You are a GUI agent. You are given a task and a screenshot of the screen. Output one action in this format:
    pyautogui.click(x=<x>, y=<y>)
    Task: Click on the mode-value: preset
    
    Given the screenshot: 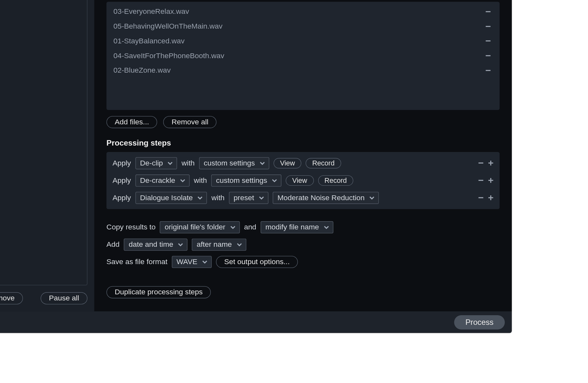 What is the action you would take?
    pyautogui.click(x=244, y=198)
    